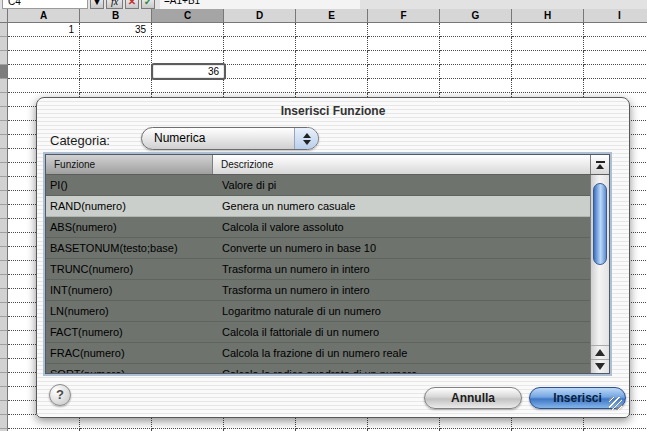 Image resolution: width=647 pixels, height=431 pixels. Describe the element at coordinates (473, 398) in the screenshot. I see `cancel-button: Annulla` at that location.